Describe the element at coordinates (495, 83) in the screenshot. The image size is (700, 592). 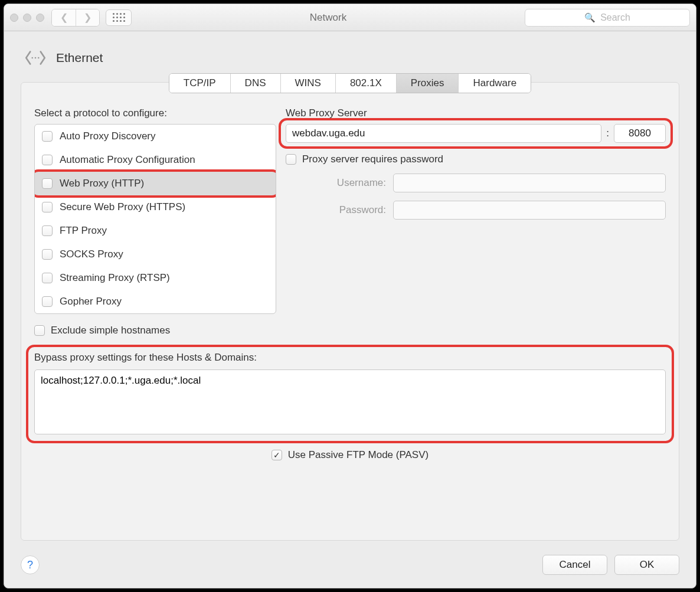
I see `tab-hardware: Hardware` at that location.